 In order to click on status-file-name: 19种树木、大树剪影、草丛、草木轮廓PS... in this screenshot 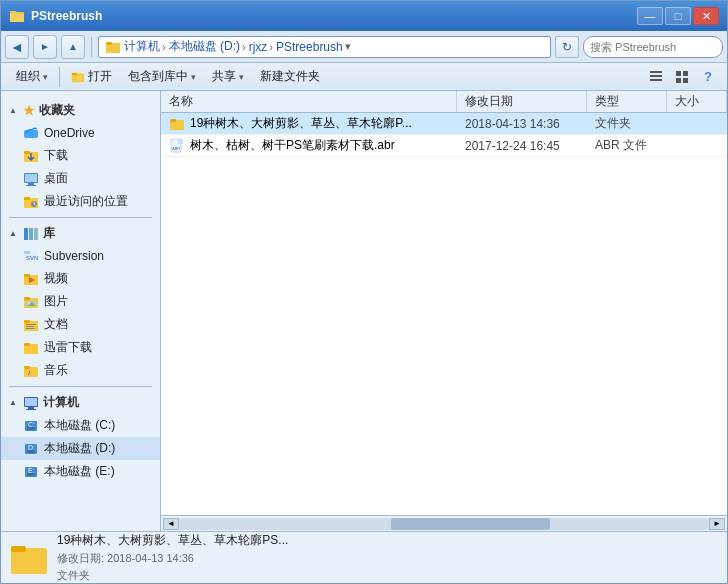, I will do `click(172, 540)`.